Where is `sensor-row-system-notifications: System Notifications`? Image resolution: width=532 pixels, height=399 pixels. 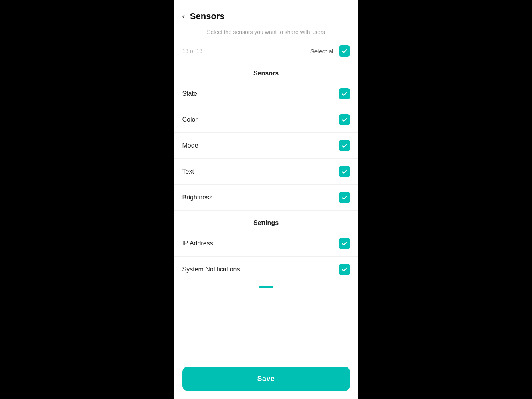
sensor-row-system-notifications: System Notifications is located at coordinates (266, 270).